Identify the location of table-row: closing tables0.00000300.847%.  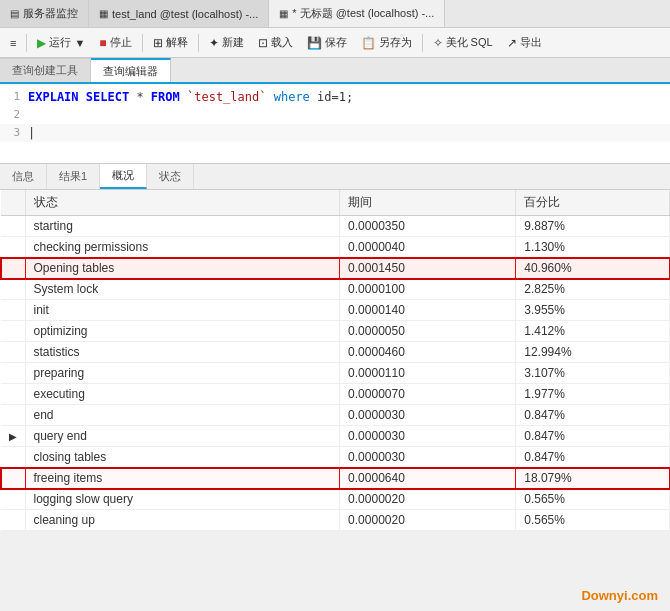
(336, 458).